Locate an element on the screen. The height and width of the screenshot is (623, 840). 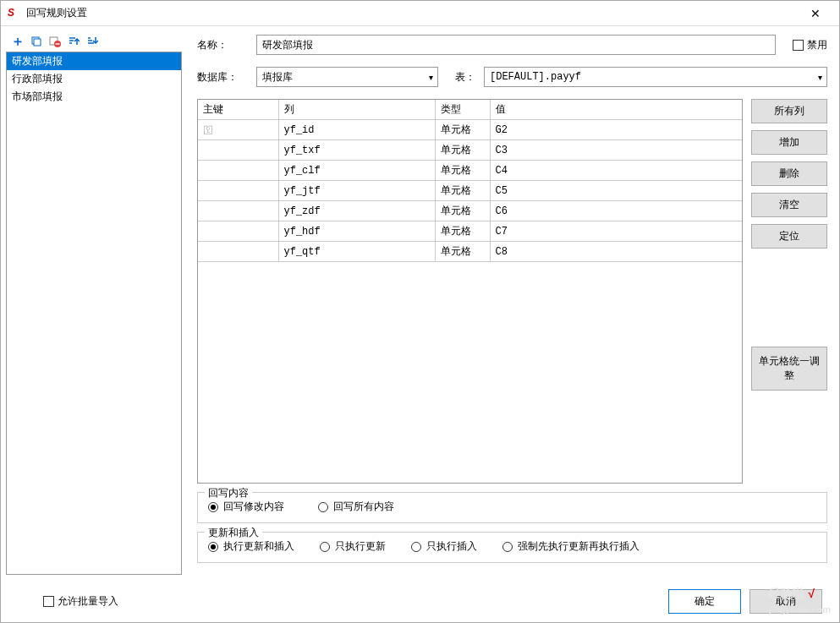
list-item: 市场部填报 is located at coordinates (94, 96).